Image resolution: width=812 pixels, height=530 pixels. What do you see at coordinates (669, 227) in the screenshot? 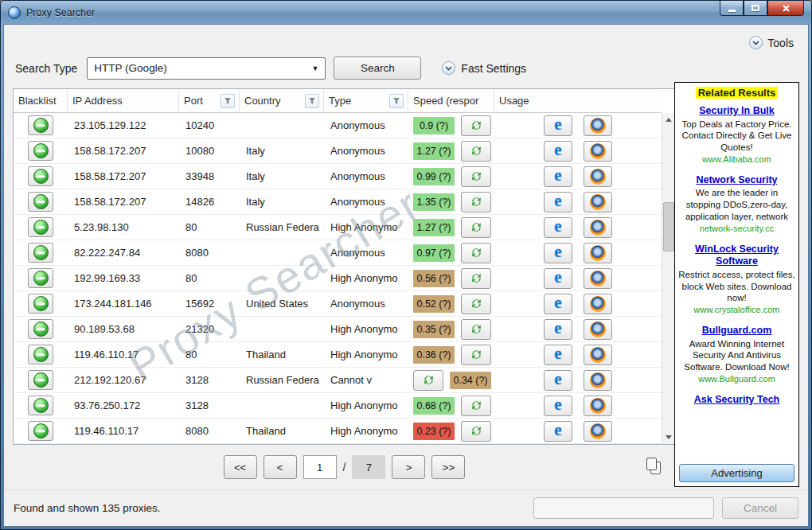
I see `scrollbar-thumb` at bounding box center [669, 227].